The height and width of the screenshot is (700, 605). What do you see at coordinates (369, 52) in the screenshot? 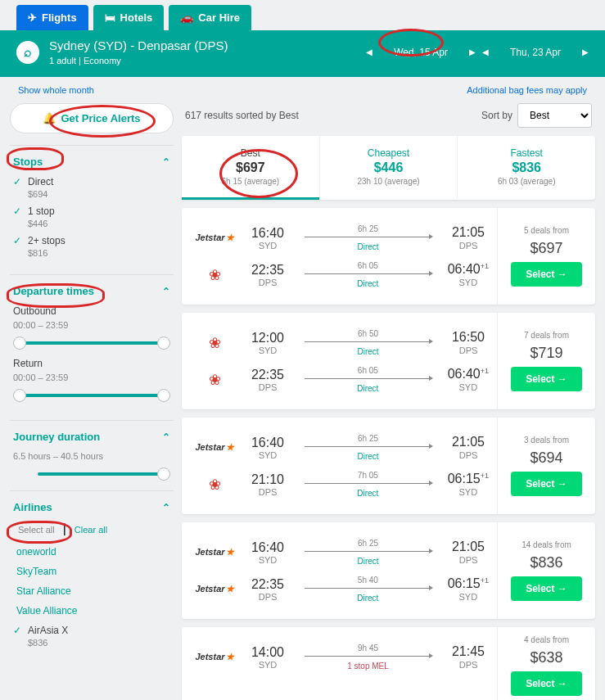
I see `depart-prev: ◀` at bounding box center [369, 52].